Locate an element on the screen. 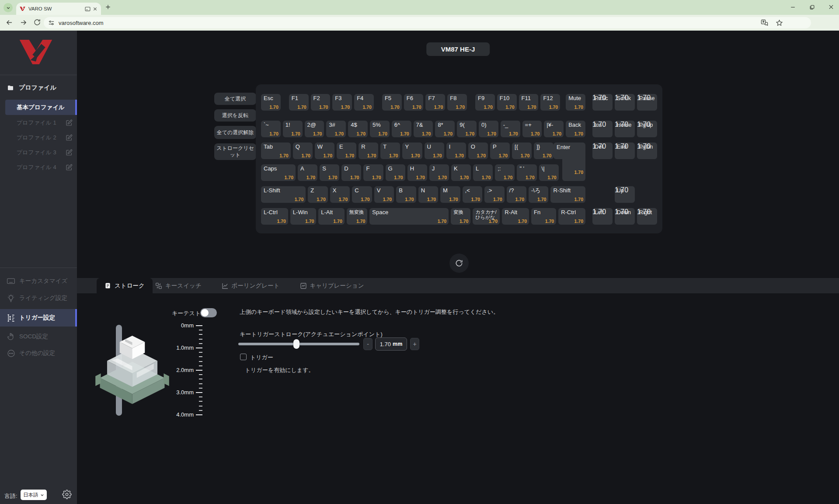  browser-tab: VARO SW is located at coordinates (59, 9).